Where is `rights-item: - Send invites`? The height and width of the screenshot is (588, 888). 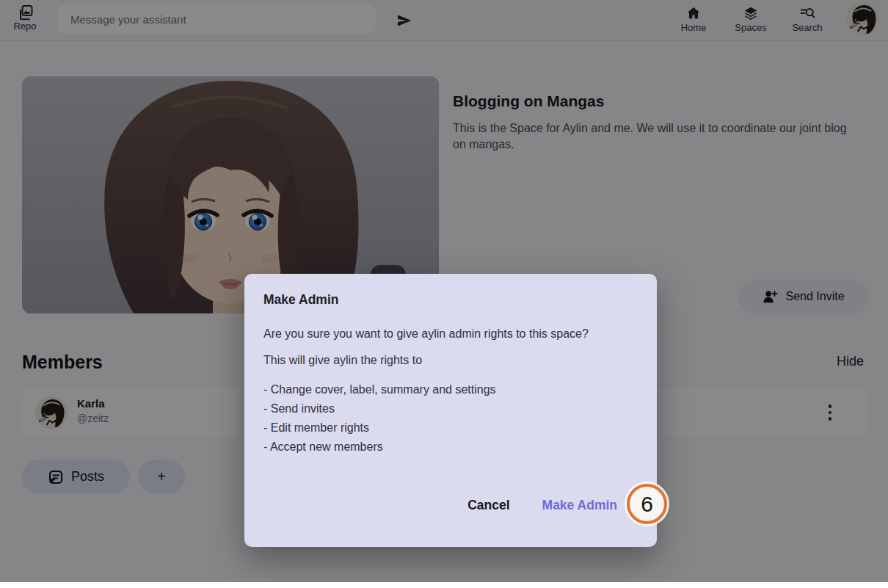
rights-item: - Send invites is located at coordinates (380, 409).